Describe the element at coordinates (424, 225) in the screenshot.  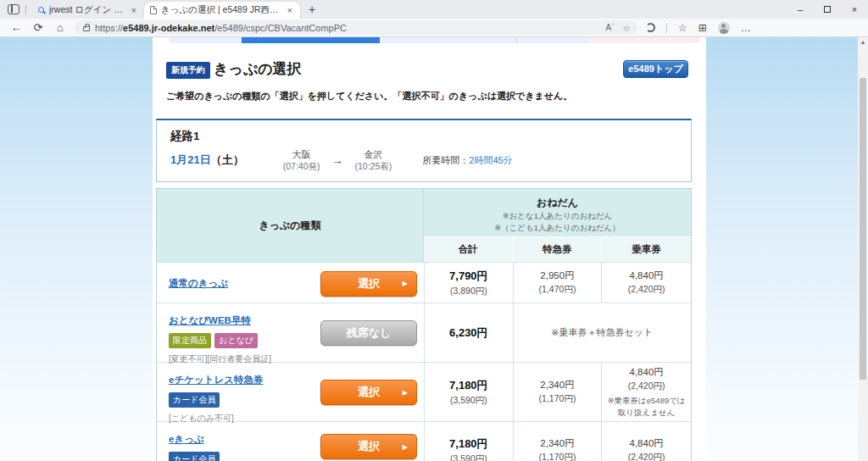
I see `ticket-table-header: きっぷの種類 おねだん ※おとな1人あたりのおねだん ※（こども1人あたりのおね…` at that location.